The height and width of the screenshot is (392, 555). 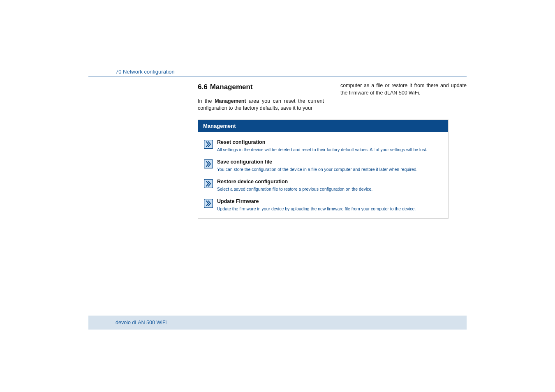 What do you see at coordinates (330, 169) in the screenshot?
I see `item-desc: You can store the configuration of the d…` at bounding box center [330, 169].